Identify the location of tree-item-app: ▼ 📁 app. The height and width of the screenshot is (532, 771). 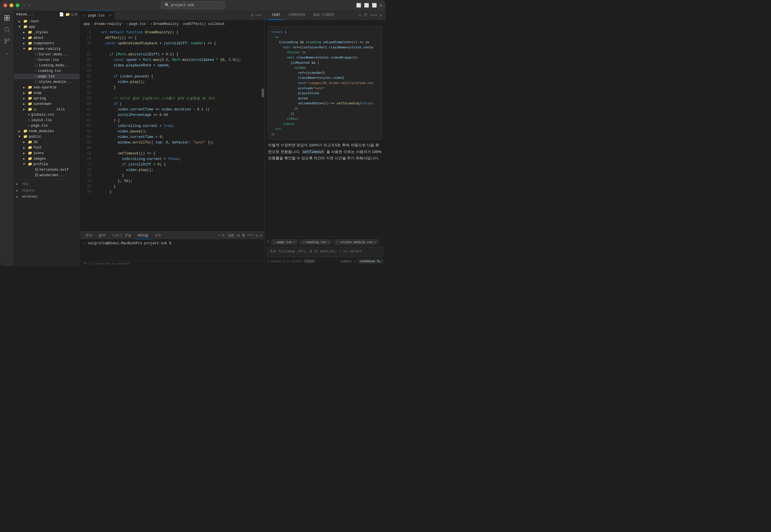
(47, 27).